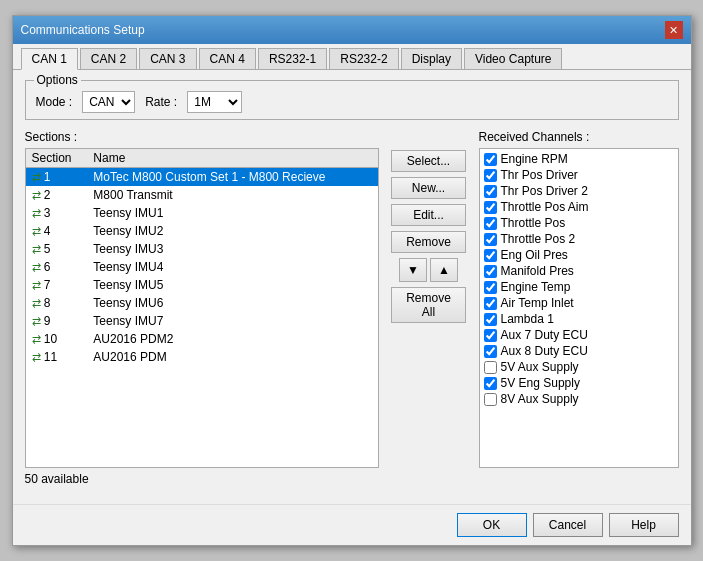 This screenshot has width=703, height=561. What do you see at coordinates (644, 525) in the screenshot?
I see `help-button: Help` at bounding box center [644, 525].